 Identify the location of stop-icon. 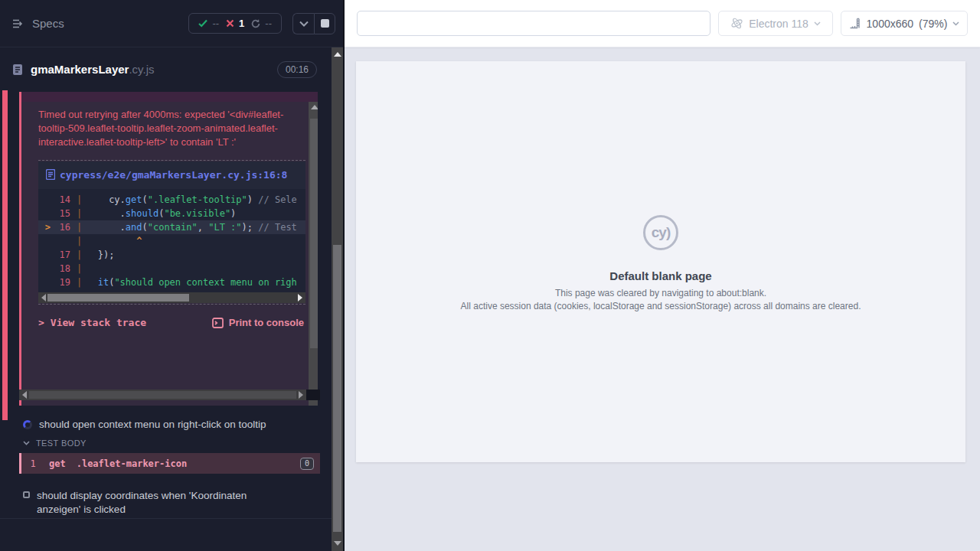
(325, 23).